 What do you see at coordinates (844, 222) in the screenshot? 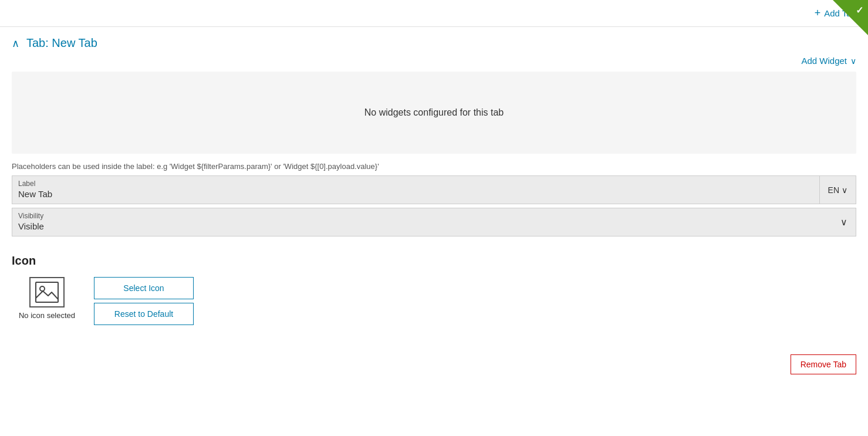
I see `visibility-dropdown: ∨` at bounding box center [844, 222].